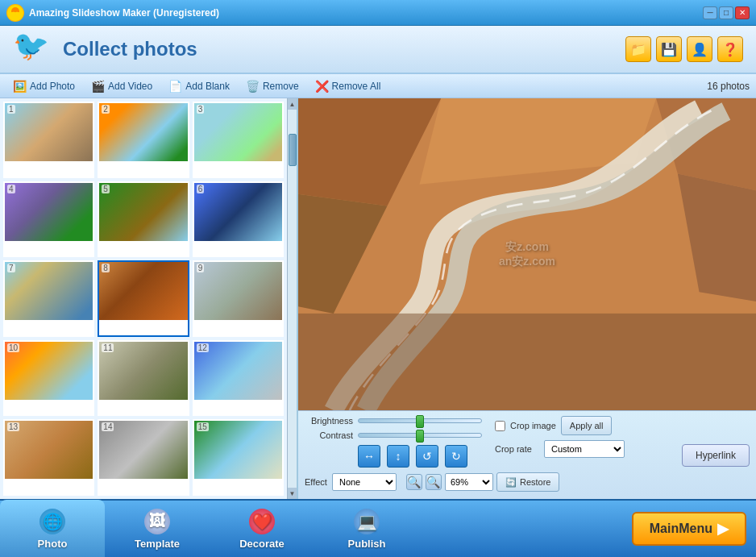 This screenshot has height=557, width=756. I want to click on photo-thumb-14: 14, so click(143, 458).